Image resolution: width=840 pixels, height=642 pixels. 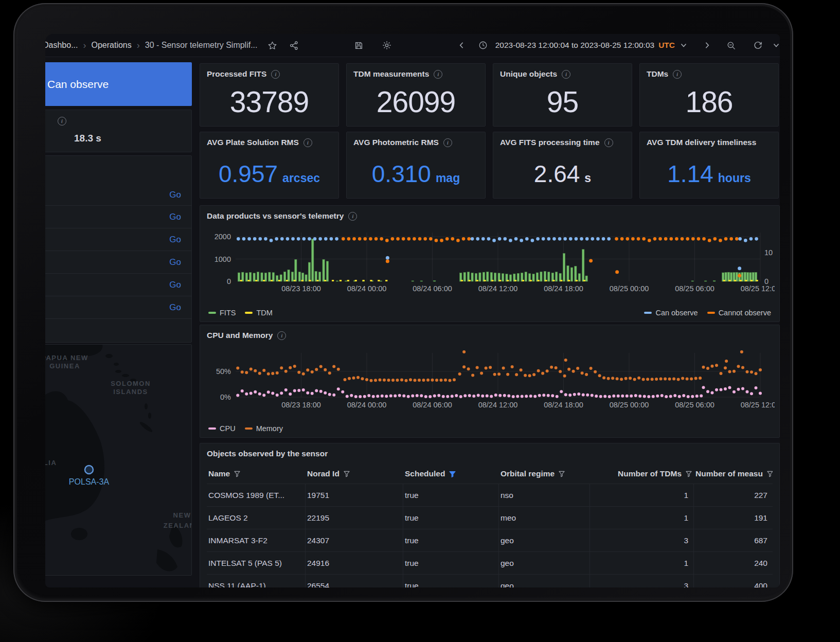 I want to click on breadcrumb-current-dashboard: 30 - Sensor telemetry Simplif..., so click(x=202, y=45).